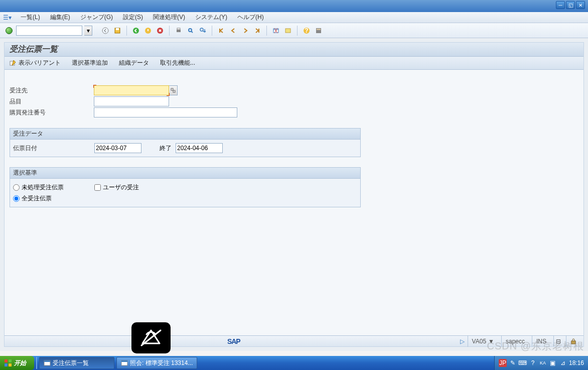  Describe the element at coordinates (576, 363) in the screenshot. I see `tray-clock: 18:16` at that location.